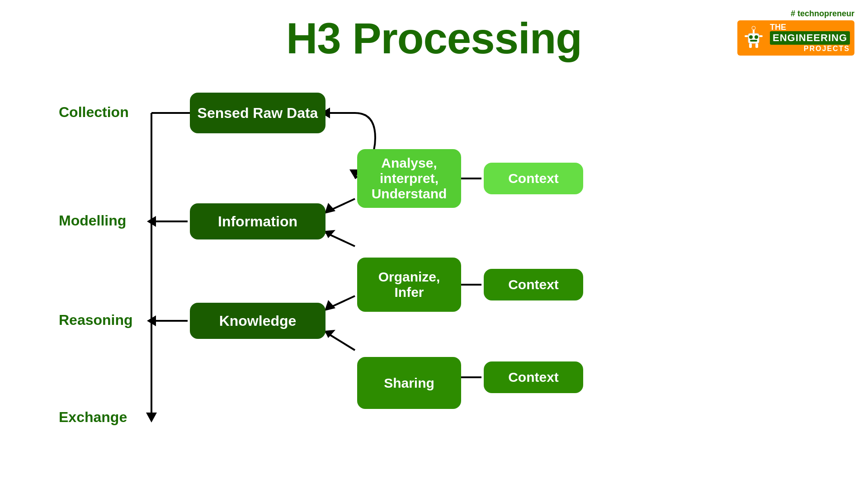 Image resolution: width=868 pixels, height=488 pixels. I want to click on logo-projects-label: PROJECTS, so click(827, 49).